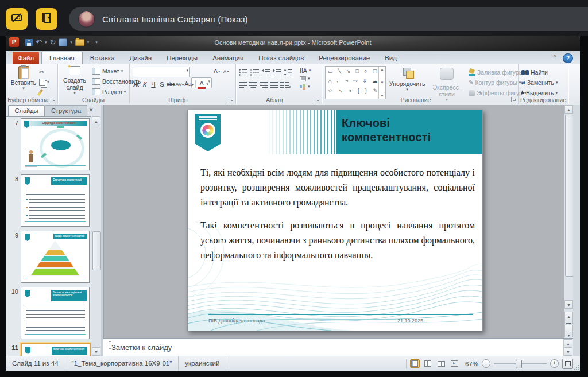 The height and width of the screenshot is (377, 588). Describe the element at coordinates (330, 81) in the screenshot. I see `shape-icon: △` at that location.